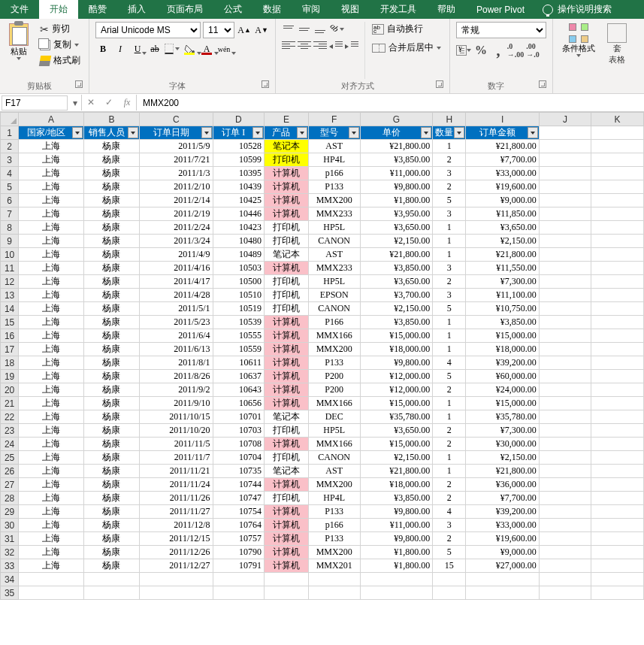 The image size is (644, 645). Describe the element at coordinates (111, 120) in the screenshot. I see `col-header-B: B` at that location.